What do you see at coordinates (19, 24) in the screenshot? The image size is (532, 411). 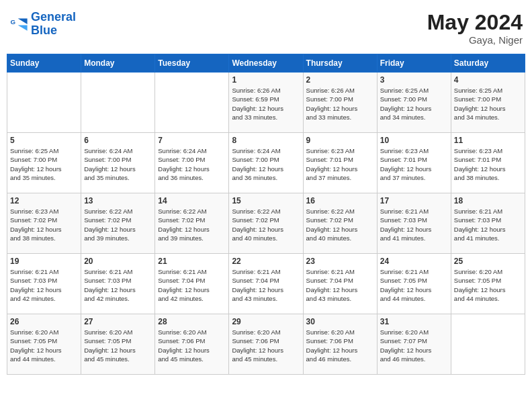 I see `logo-icon: G` at bounding box center [19, 24].